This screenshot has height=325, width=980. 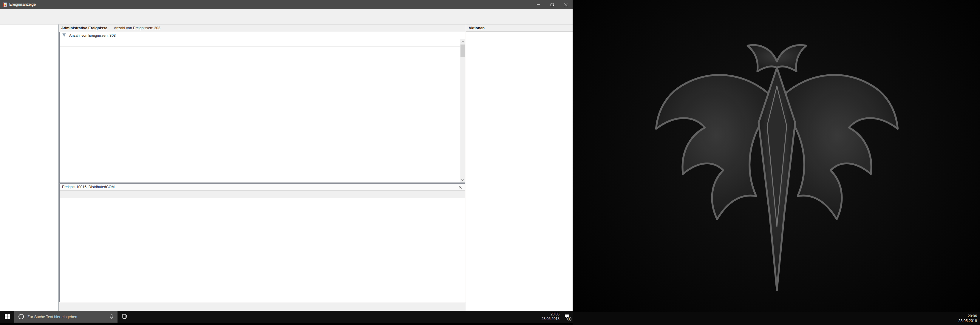 What do you see at coordinates (111, 317) in the screenshot?
I see `microphone-icon` at bounding box center [111, 317].